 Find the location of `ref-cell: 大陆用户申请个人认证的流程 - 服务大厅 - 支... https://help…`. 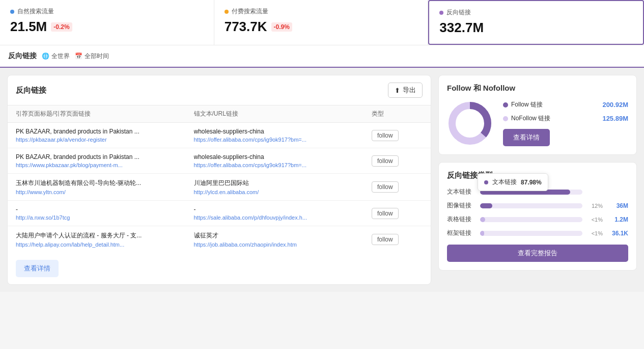

ref-cell: 大陆用户申请个人认证的流程 - 服务大厅 - 支... https://help… is located at coordinates (105, 239).